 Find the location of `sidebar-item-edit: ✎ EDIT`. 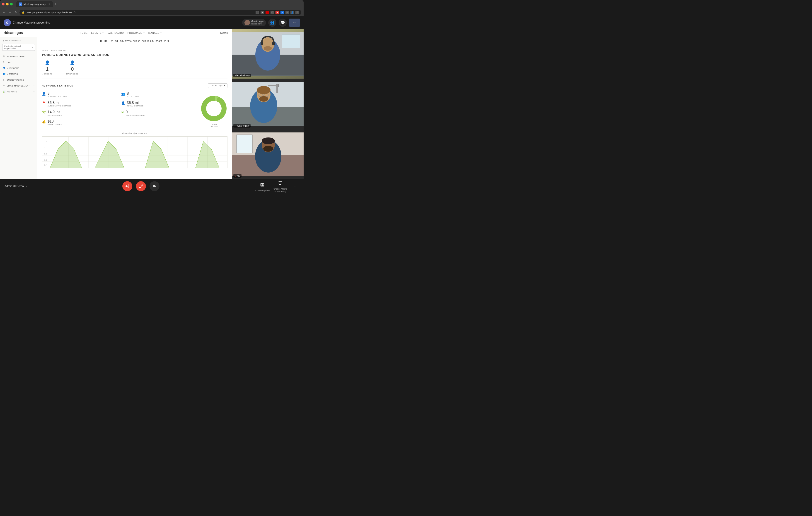

sidebar-item-edit: ✎ EDIT is located at coordinates (19, 62).